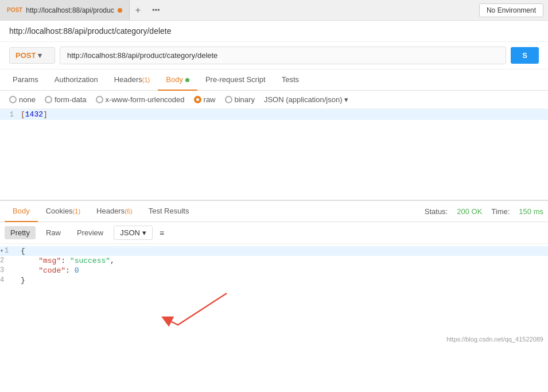  What do you see at coordinates (274, 271) in the screenshot?
I see `resp-line-3: 3 "code": 0` at bounding box center [274, 271].